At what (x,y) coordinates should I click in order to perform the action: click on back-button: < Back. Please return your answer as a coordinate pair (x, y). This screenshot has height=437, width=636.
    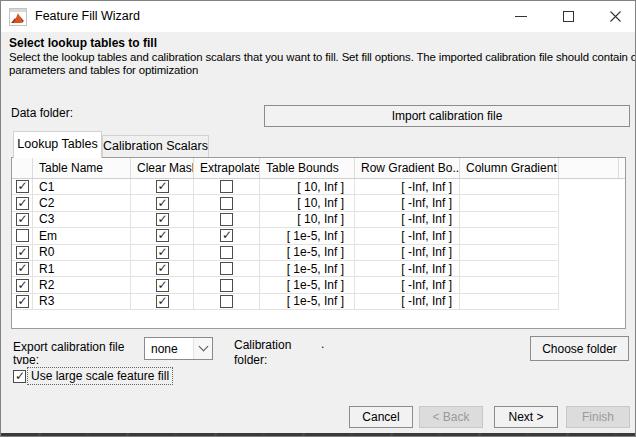
    Looking at the image, I should click on (451, 417).